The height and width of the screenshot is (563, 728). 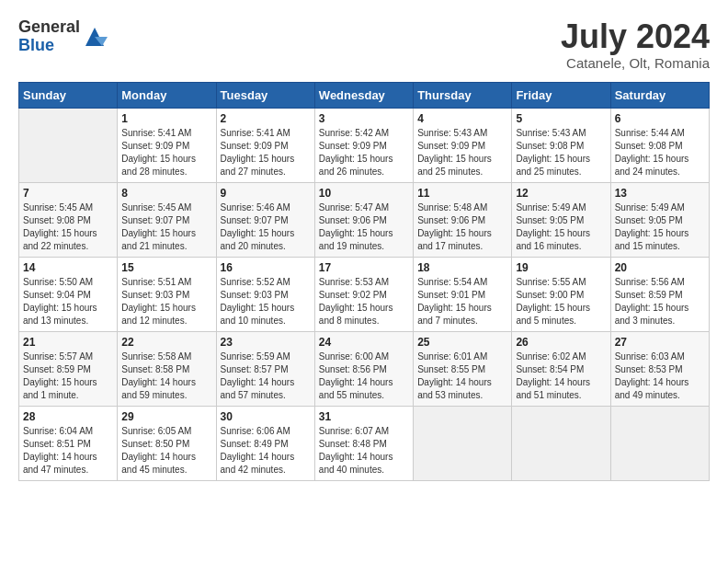 What do you see at coordinates (454, 302) in the screenshot?
I see `day-info: Sunrise: 5:54 AM Sunset: 9:01 PM Dayligh…` at bounding box center [454, 302].